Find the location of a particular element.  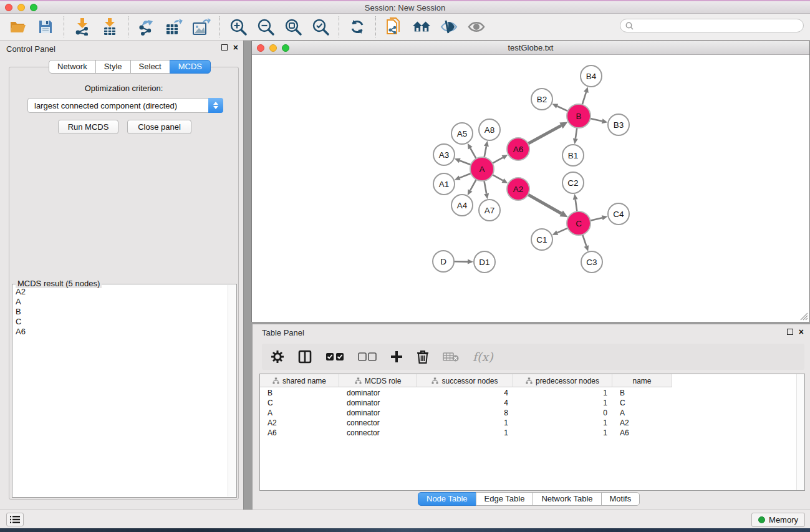

tab-mcds: MCDS is located at coordinates (190, 67).